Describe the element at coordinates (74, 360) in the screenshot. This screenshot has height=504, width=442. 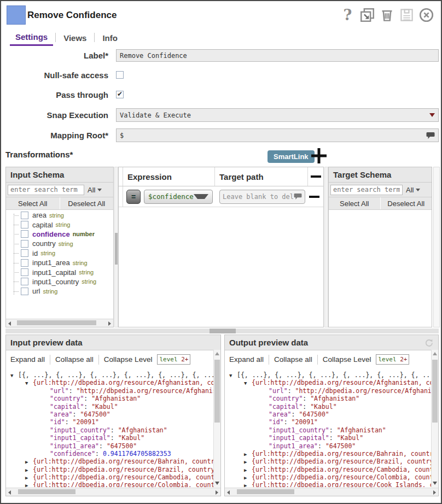
I see `input-collapse-all-button: Collapse all` at that location.